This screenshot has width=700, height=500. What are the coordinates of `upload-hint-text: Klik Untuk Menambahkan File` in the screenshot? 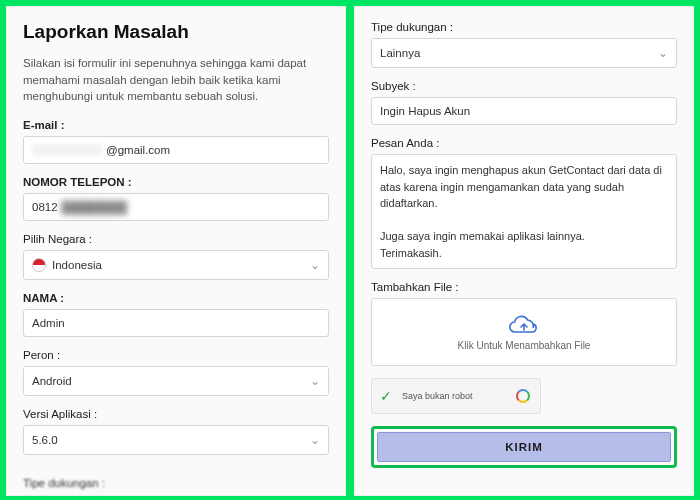 It's located at (524, 346).